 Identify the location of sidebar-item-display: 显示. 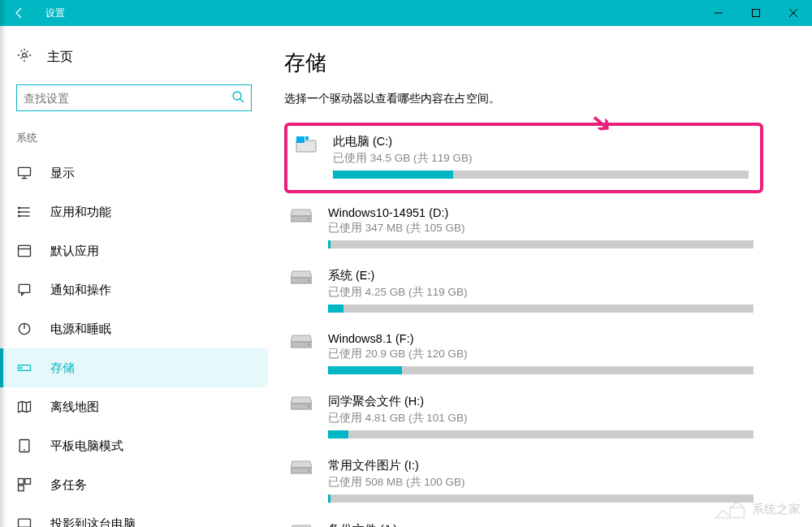
(134, 173).